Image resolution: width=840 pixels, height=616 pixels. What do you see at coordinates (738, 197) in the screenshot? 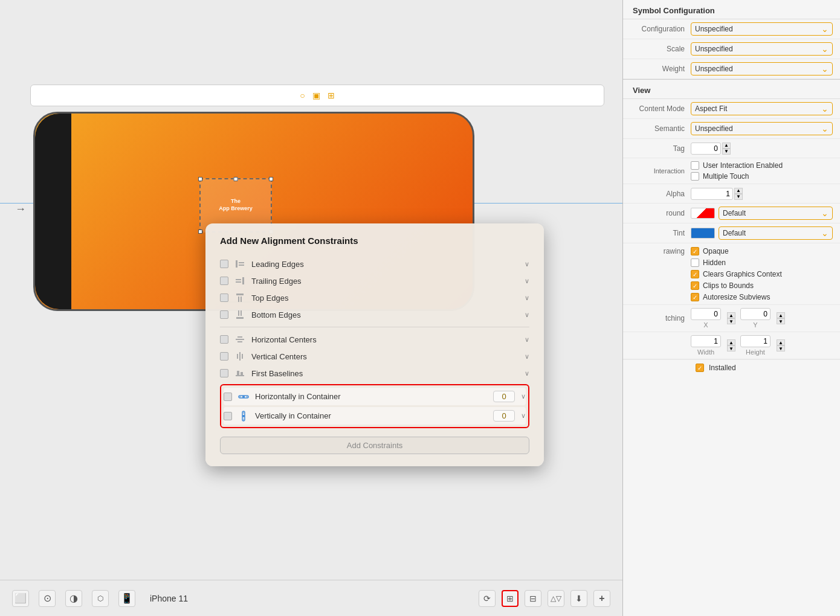
I see `alpha-decrement: ▼` at bounding box center [738, 197].